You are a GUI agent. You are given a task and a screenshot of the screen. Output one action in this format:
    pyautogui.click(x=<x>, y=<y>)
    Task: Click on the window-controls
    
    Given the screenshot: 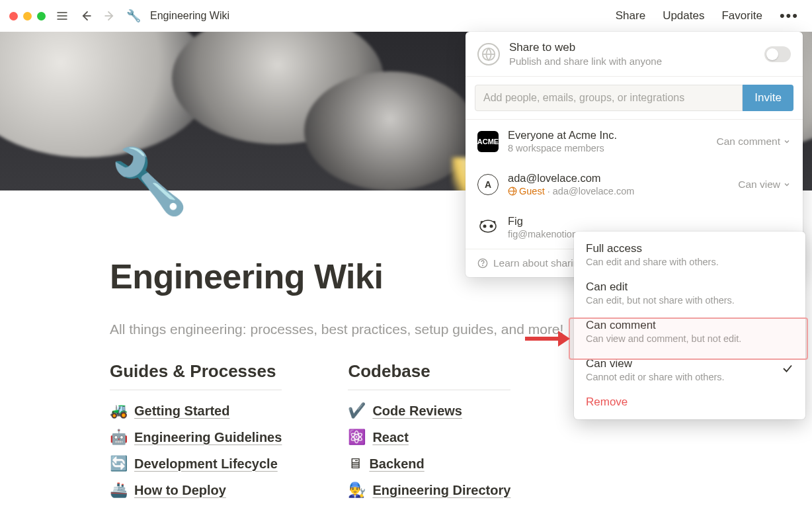 What is the action you would take?
    pyautogui.click(x=28, y=16)
    